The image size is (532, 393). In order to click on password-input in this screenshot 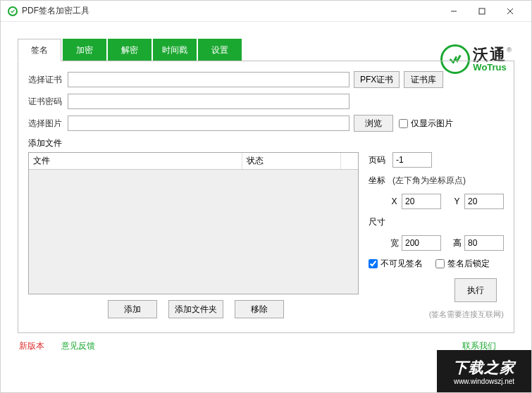, I will do `click(209, 101)`.